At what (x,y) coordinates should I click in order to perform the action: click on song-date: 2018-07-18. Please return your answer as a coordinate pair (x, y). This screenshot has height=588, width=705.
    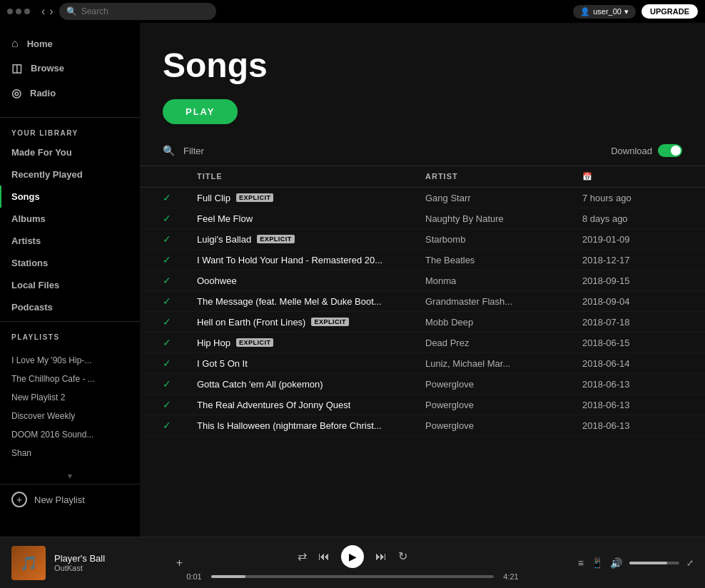
    Looking at the image, I should click on (632, 323).